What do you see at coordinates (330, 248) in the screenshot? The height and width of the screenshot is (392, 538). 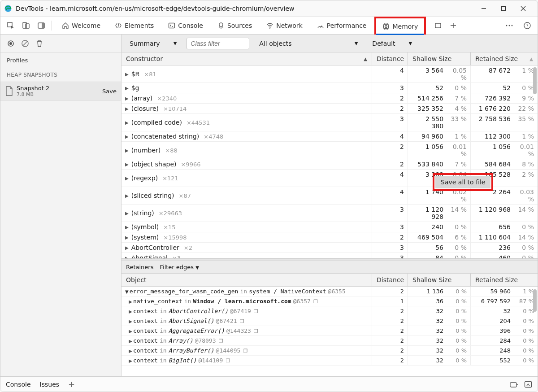 I see `constructor-row: ▶AbortController×23560 %2360 %` at bounding box center [330, 248].